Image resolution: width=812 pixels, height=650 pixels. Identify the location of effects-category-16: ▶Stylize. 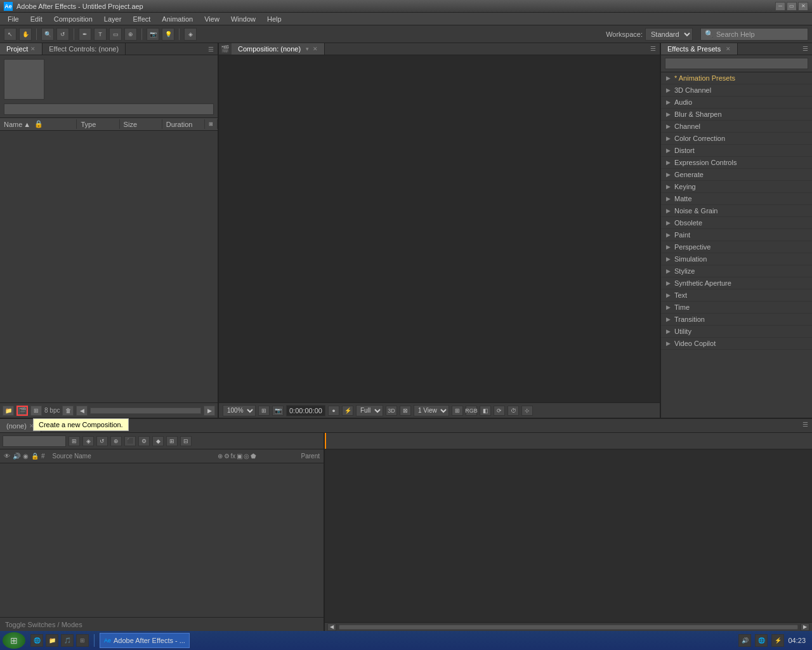
(737, 272).